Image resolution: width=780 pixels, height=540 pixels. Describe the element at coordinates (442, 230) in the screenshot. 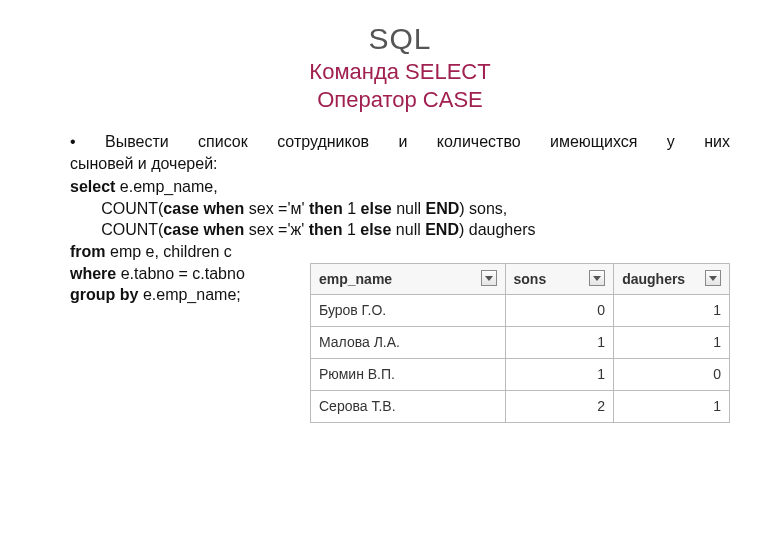

I see `kw-end2: END` at that location.